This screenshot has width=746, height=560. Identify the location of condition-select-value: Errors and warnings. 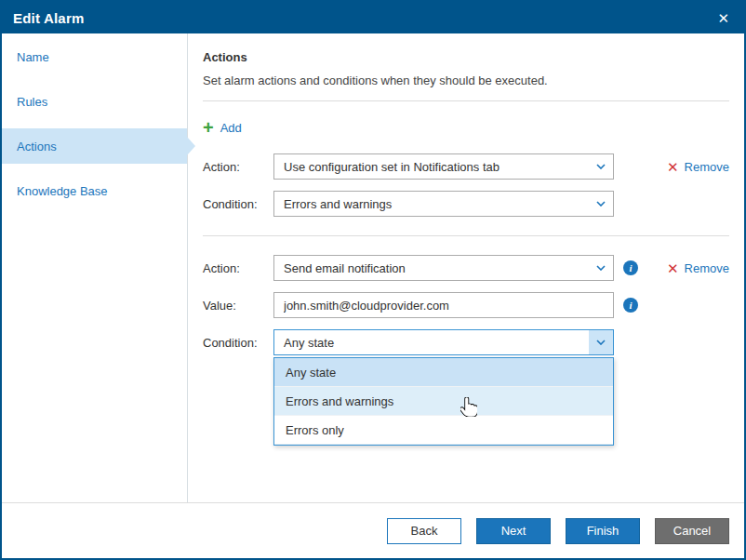
(338, 205).